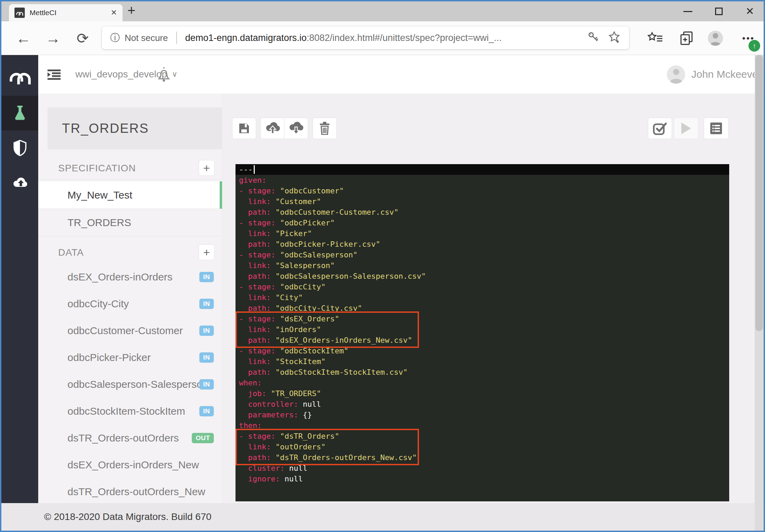 The image size is (765, 532). Describe the element at coordinates (99, 223) in the screenshot. I see `list-item-label: TR_ORDERS` at that location.